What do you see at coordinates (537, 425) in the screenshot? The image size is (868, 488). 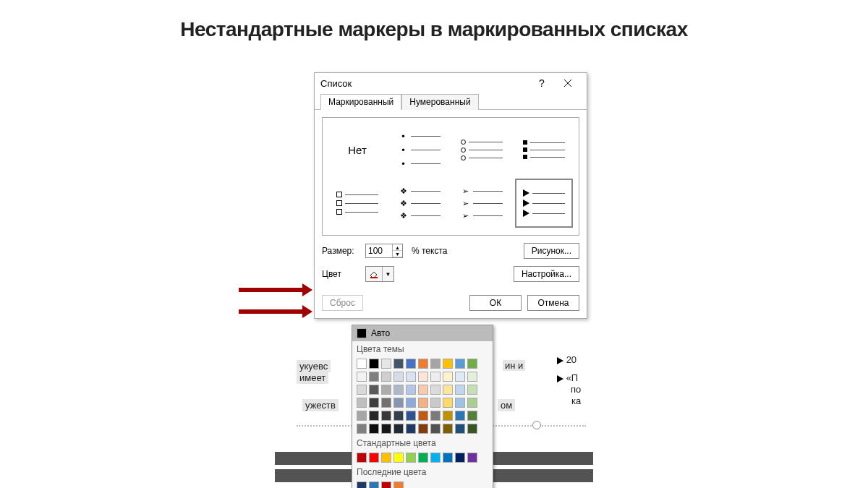 I see `seek-handle` at bounding box center [537, 425].